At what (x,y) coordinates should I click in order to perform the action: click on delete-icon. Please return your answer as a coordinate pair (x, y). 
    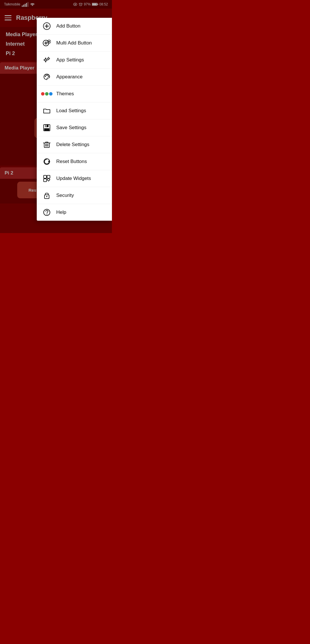
    Looking at the image, I should click on (47, 145).